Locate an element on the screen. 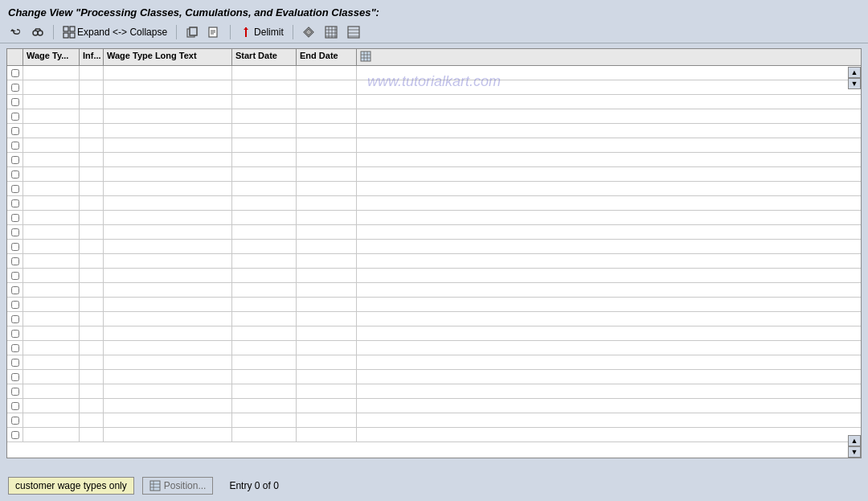  window-title: Change View "Processing Classes, Cumulat… is located at coordinates (434, 11).